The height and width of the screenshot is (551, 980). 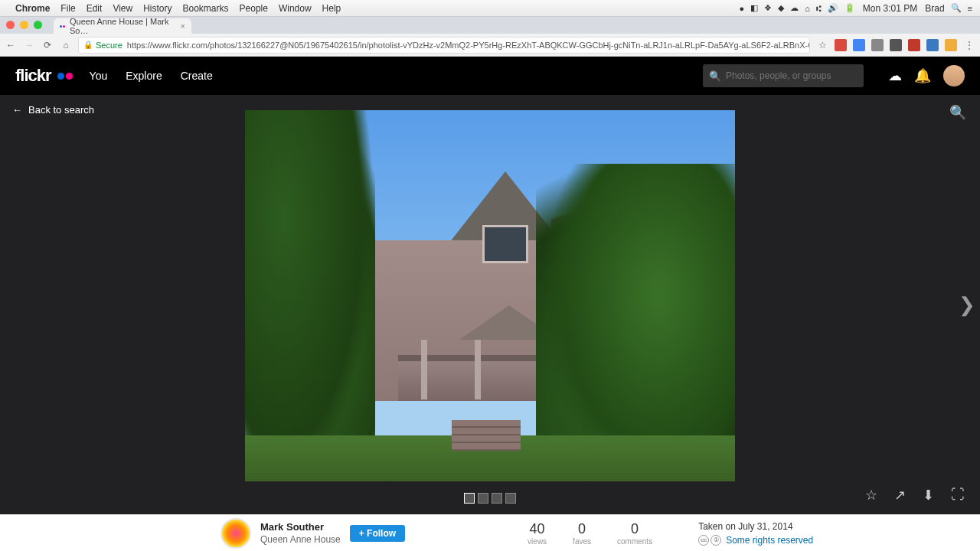 I want to click on browser-tab: Queen Anne House | Mark So… ×, so click(x=122, y=26).